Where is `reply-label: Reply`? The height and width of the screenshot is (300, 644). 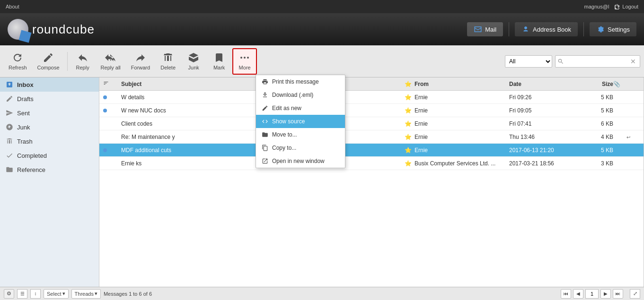
reply-label: Reply is located at coordinates (83, 68).